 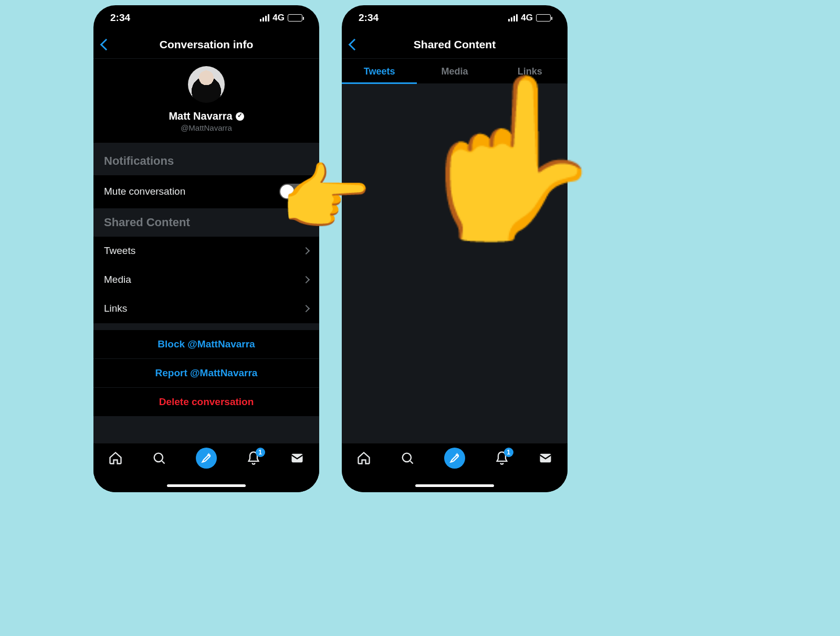 What do you see at coordinates (206, 251) in the screenshot?
I see `row-tweets: Tweets` at bounding box center [206, 251].